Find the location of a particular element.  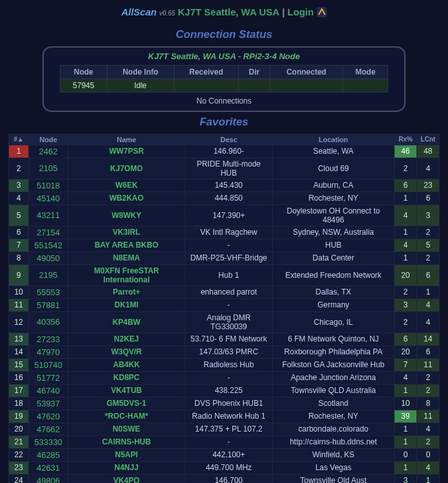

table-row: 92195M0XFN FreeSTAR InternationalHub 1Ex… is located at coordinates (224, 275).